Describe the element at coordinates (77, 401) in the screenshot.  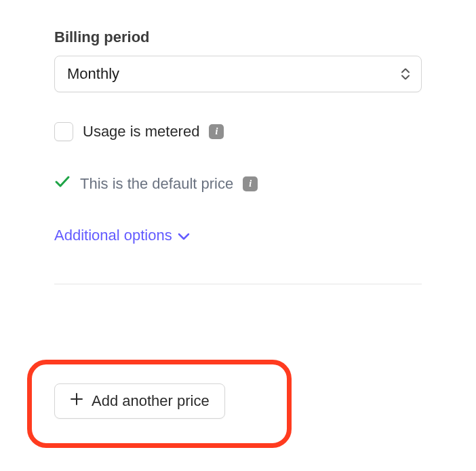
I see `plus-icon` at that location.